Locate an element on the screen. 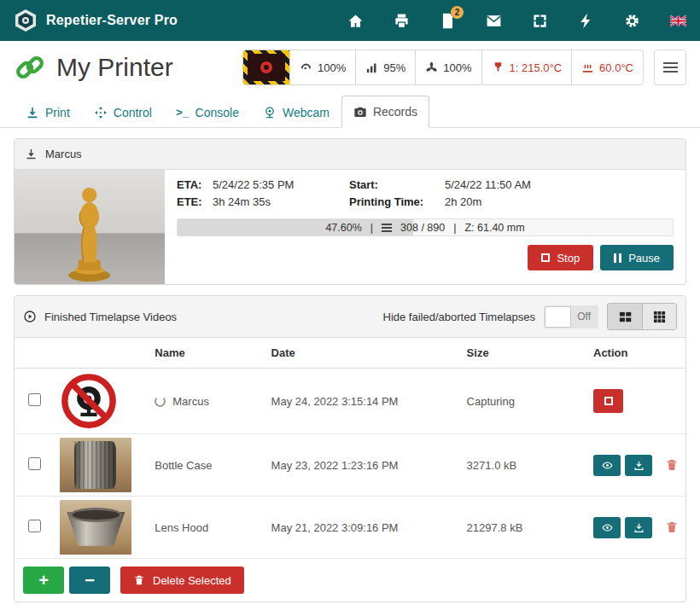  action-column-header: Action is located at coordinates (636, 353).